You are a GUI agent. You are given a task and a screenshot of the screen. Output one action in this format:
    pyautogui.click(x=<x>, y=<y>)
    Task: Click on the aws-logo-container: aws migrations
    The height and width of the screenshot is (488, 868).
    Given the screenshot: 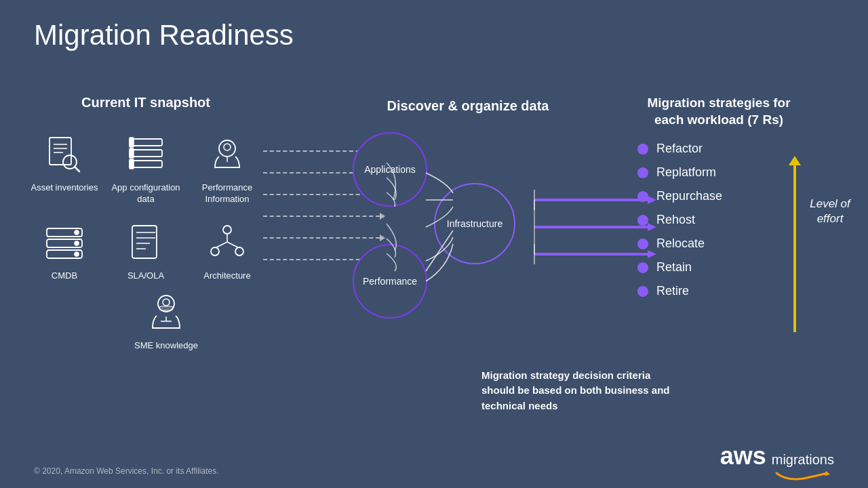 What is the action you would take?
    pyautogui.click(x=777, y=462)
    